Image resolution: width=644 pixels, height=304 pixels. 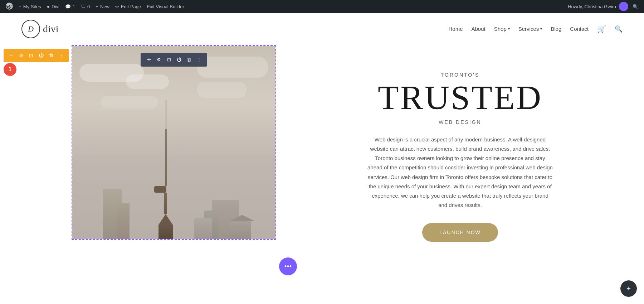 What do you see at coordinates (288, 266) in the screenshot?
I see `three-dots-icon: •••` at bounding box center [288, 266].